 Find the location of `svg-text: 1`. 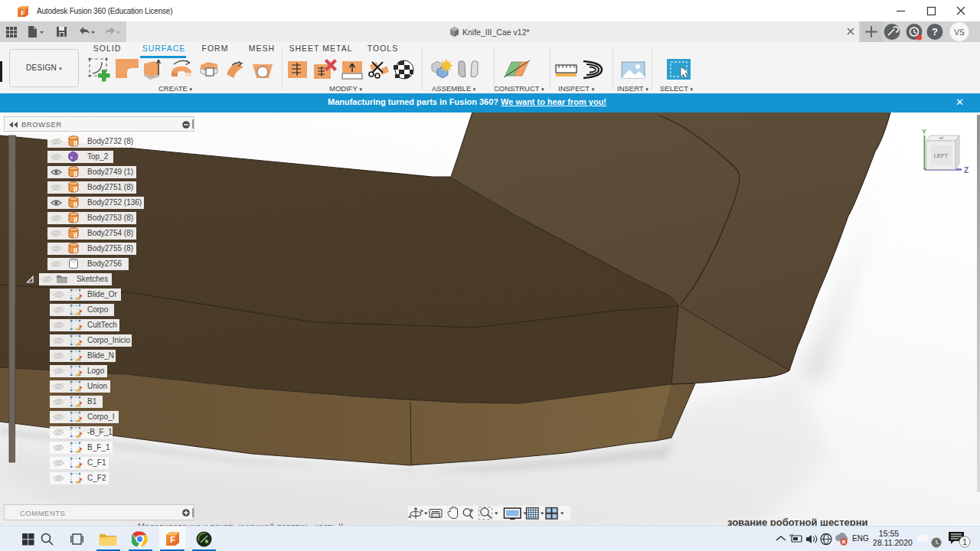

svg-text: 1 is located at coordinates (965, 542).